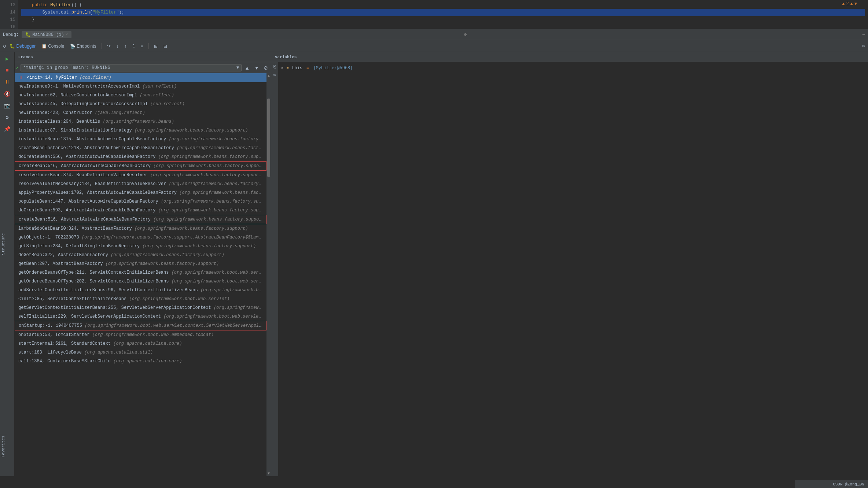 This screenshot has height=488, width=868. What do you see at coordinates (141, 344) in the screenshot?
I see `frame-item: startInternal:5161, StandardContext (org…` at bounding box center [141, 344].